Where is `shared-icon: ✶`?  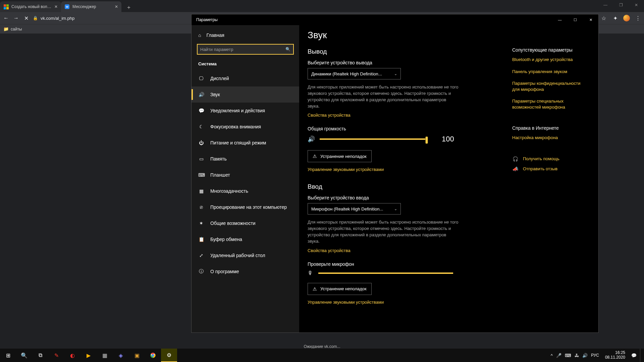 shared-icon: ✶ is located at coordinates (201, 223).